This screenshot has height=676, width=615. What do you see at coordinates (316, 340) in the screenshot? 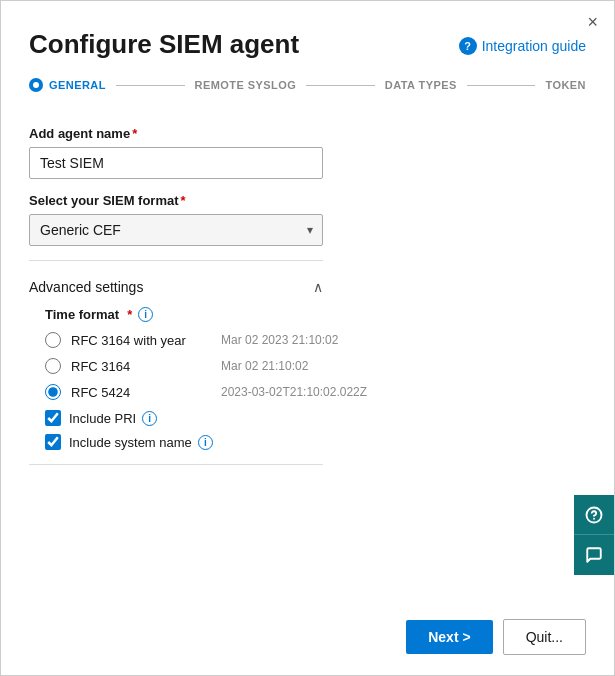
I see `radio-row-rfc3164year: RFC 3164 with year Mar 02 2023 21:10:02` at bounding box center [316, 340].